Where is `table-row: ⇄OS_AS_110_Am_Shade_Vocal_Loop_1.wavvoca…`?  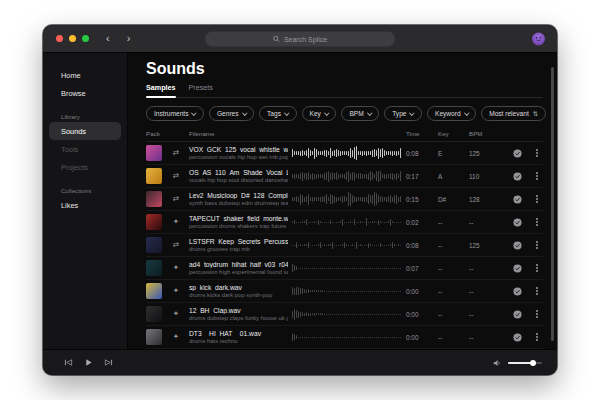
table-row: ⇄OS_AS_110_Am_Shade_Vocal_Loop_1.wavvoca… is located at coordinates (344, 176).